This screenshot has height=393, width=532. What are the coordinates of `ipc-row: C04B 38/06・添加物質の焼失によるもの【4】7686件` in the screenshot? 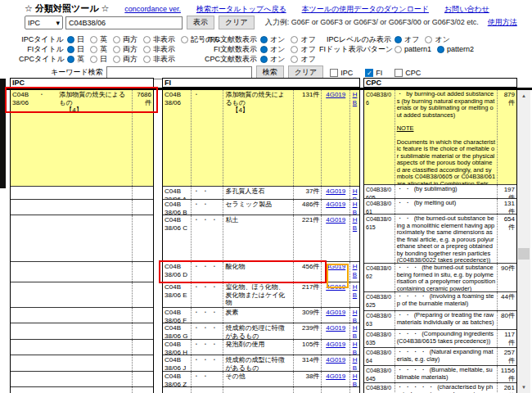 It's located at (82, 138).